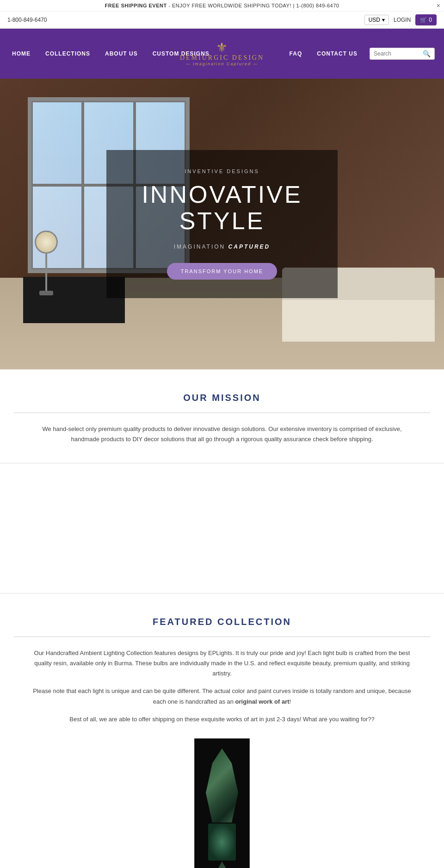 Image resolution: width=444 pixels, height=868 pixels. I want to click on cart-icon: 🛒, so click(424, 20).